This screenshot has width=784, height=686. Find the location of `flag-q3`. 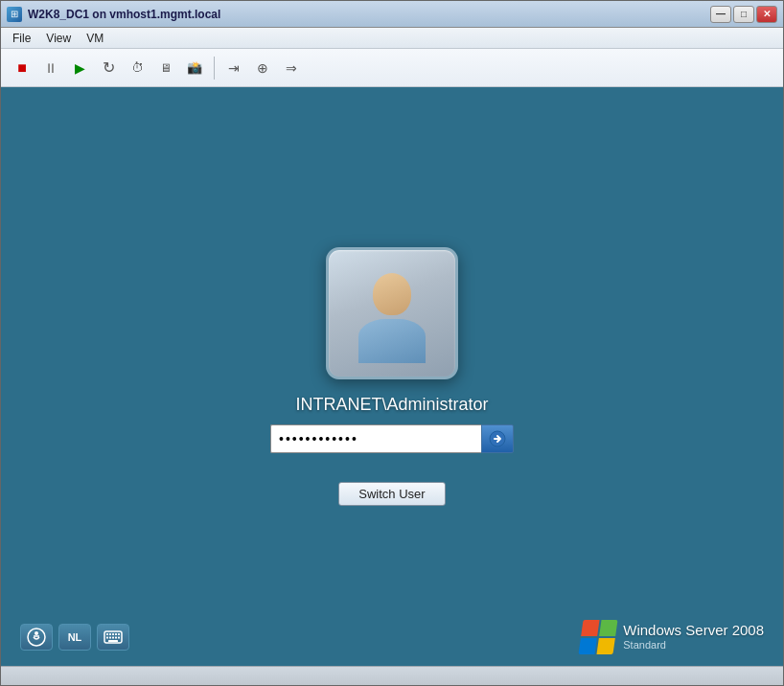

flag-q3 is located at coordinates (588, 646).